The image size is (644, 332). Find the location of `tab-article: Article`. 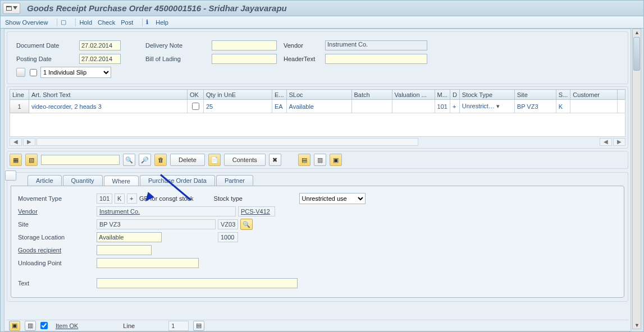

tab-article: Article is located at coordinates (45, 181).